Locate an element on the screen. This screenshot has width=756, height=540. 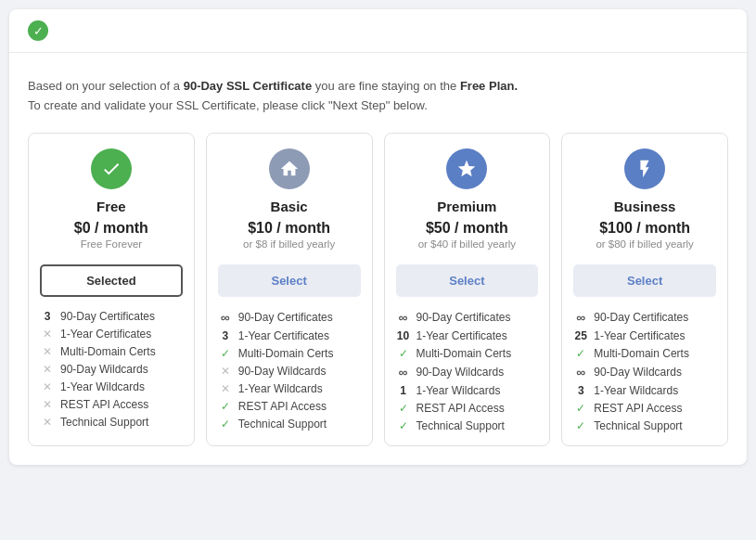
list-item: 31-Year Wildcards is located at coordinates (645, 391).